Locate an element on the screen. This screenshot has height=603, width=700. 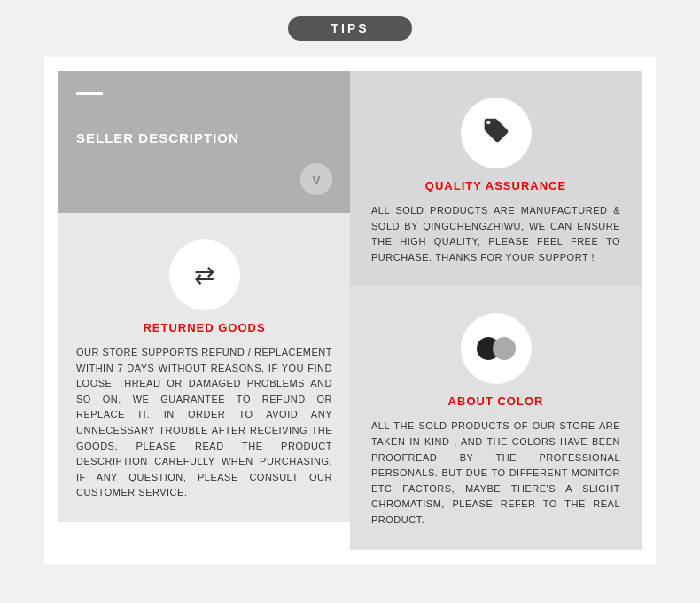
v-circle: V is located at coordinates (316, 179).